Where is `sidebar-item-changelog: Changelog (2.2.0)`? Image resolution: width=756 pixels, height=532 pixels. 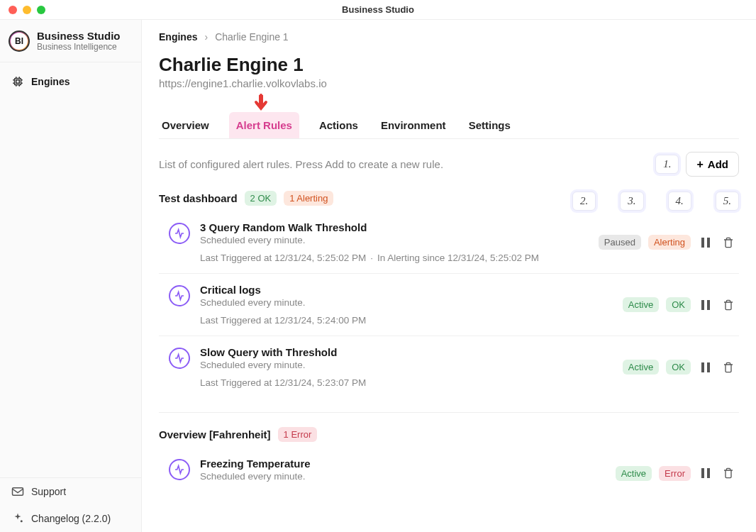
sidebar-item-changelog: Changelog (2.2.0) is located at coordinates (71, 519).